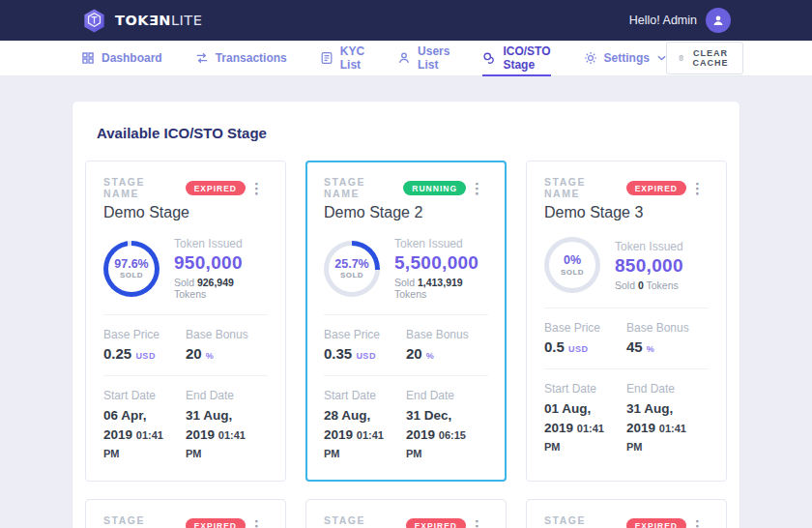  Describe the element at coordinates (667, 346) in the screenshot. I see `base-bonus-value: 45 %` at that location.